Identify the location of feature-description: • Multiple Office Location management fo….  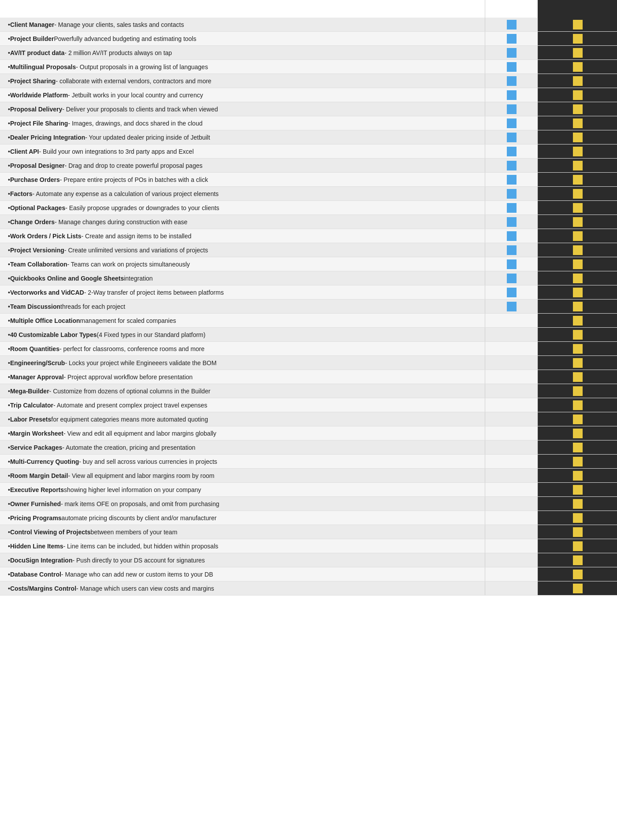
(242, 321).